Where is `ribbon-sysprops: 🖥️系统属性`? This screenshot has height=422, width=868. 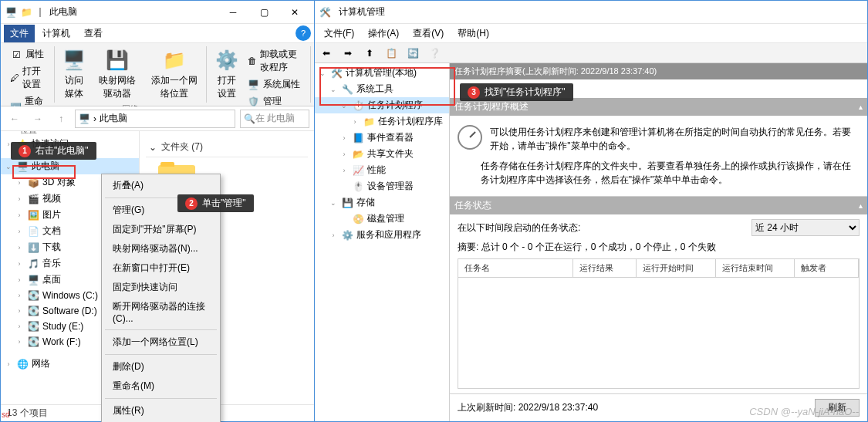 ribbon-sysprops: 🖥️系统属性 is located at coordinates (276, 85).